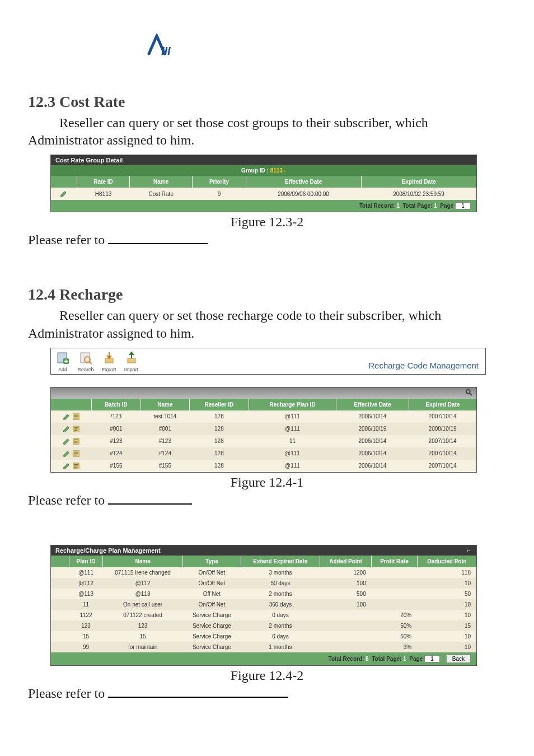 The height and width of the screenshot is (756, 534). Describe the element at coordinates (280, 626) in the screenshot. I see `cell-ext: 2 months` at that location.